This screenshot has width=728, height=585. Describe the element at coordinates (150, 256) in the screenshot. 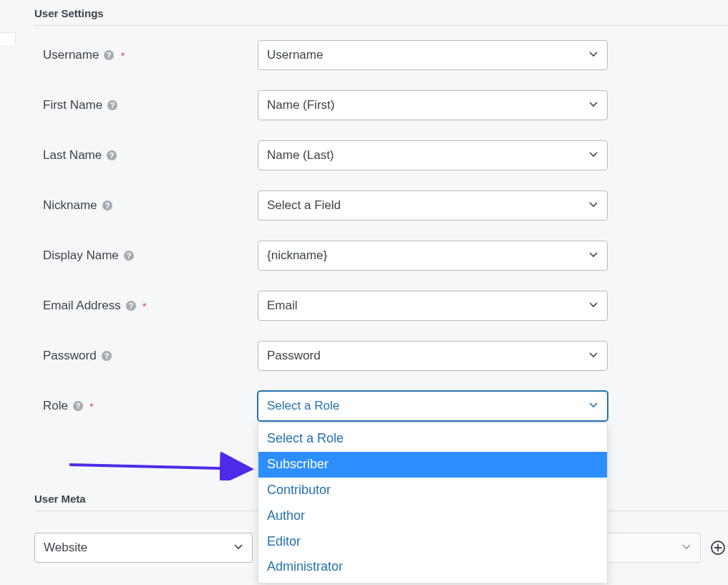

I see `displayname-label-wrap: Display Name ?` at that location.